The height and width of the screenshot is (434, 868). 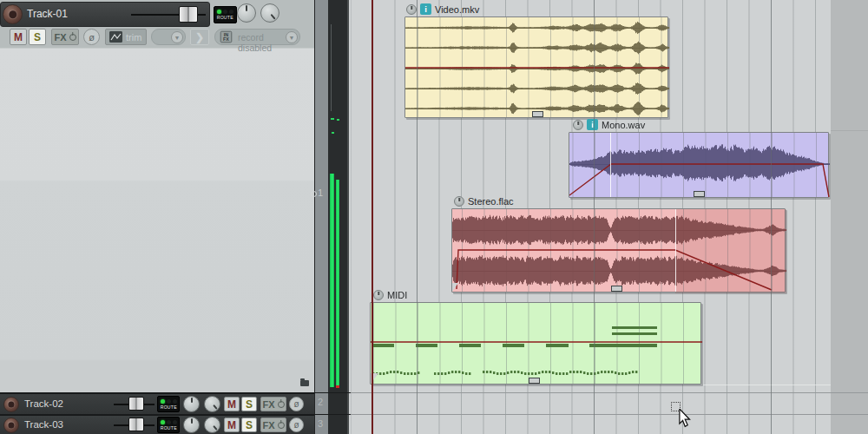 I want to click on track-number-column: 1 2 3, so click(x=321, y=217).